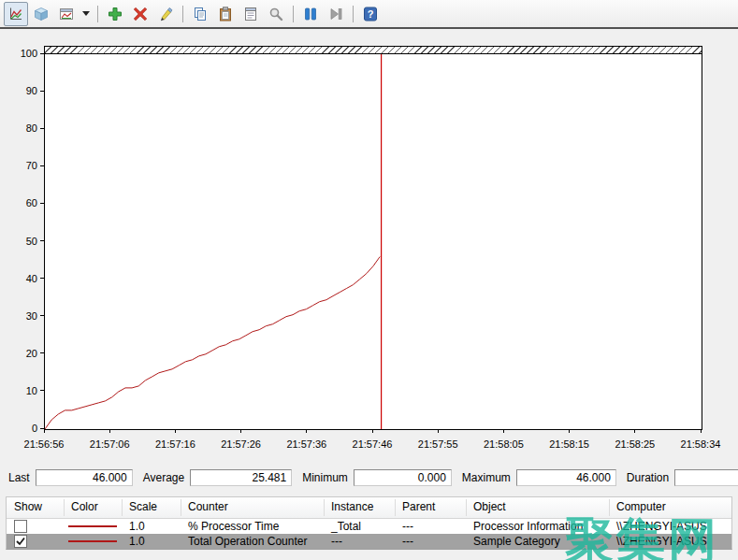 The height and width of the screenshot is (560, 738). I want to click on show-checkbox-checked, so click(21, 541).